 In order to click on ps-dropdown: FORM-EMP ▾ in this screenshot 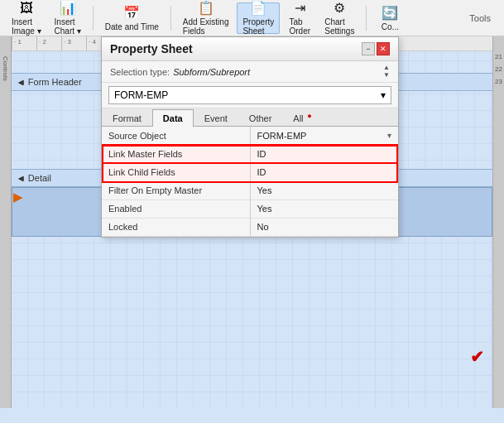, I will do `click(250, 95)`.